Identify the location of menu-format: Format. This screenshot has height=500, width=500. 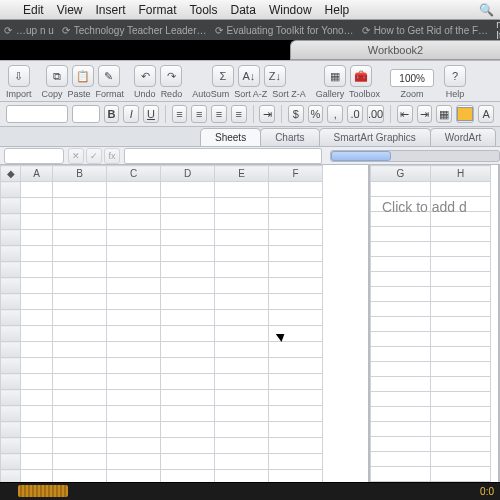
(158, 10).